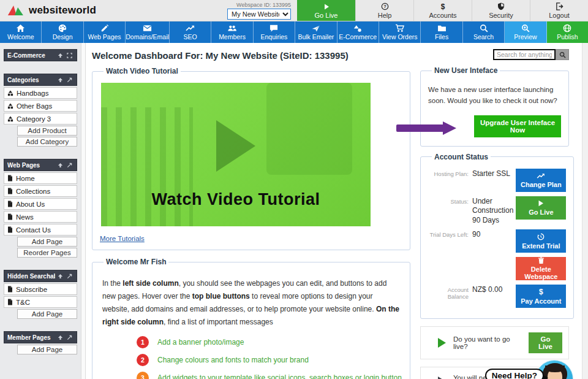  What do you see at coordinates (400, 32) in the screenshot?
I see `nav-view-orders: View Orders` at bounding box center [400, 32].